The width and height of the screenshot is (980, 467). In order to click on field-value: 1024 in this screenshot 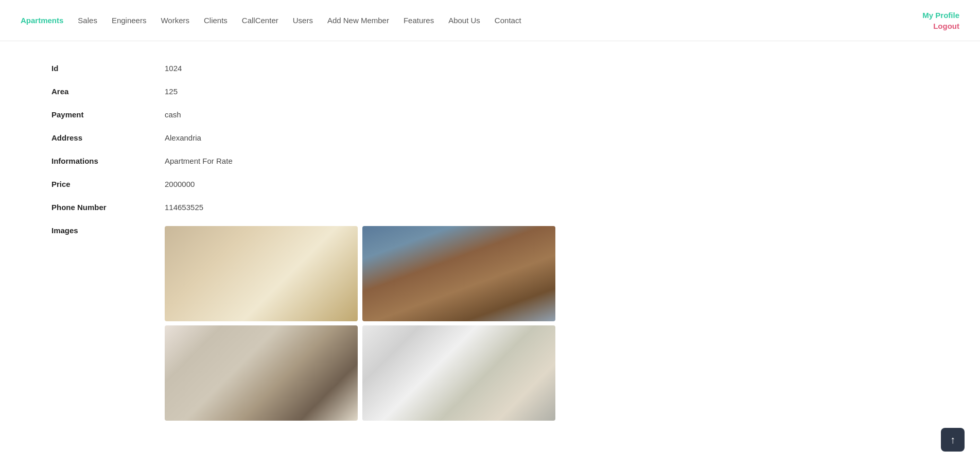, I will do `click(547, 68)`.